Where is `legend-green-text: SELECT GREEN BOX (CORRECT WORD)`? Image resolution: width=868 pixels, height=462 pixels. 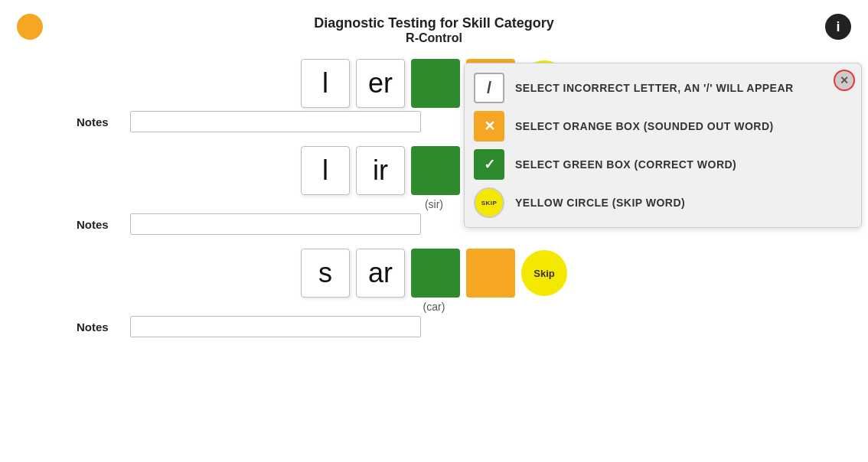 legend-green-text: SELECT GREEN BOX (CORRECT WORD) is located at coordinates (626, 164).